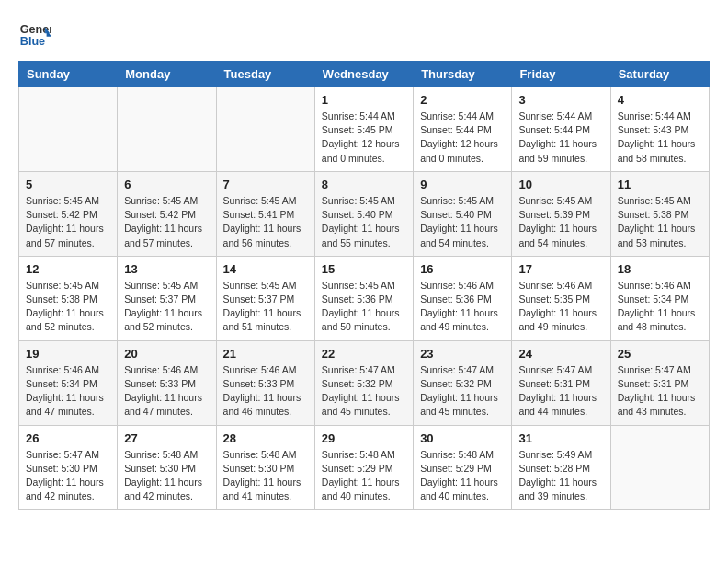 The width and height of the screenshot is (728, 563). What do you see at coordinates (660, 75) in the screenshot?
I see `weekday-saturday: Saturday` at bounding box center [660, 75].